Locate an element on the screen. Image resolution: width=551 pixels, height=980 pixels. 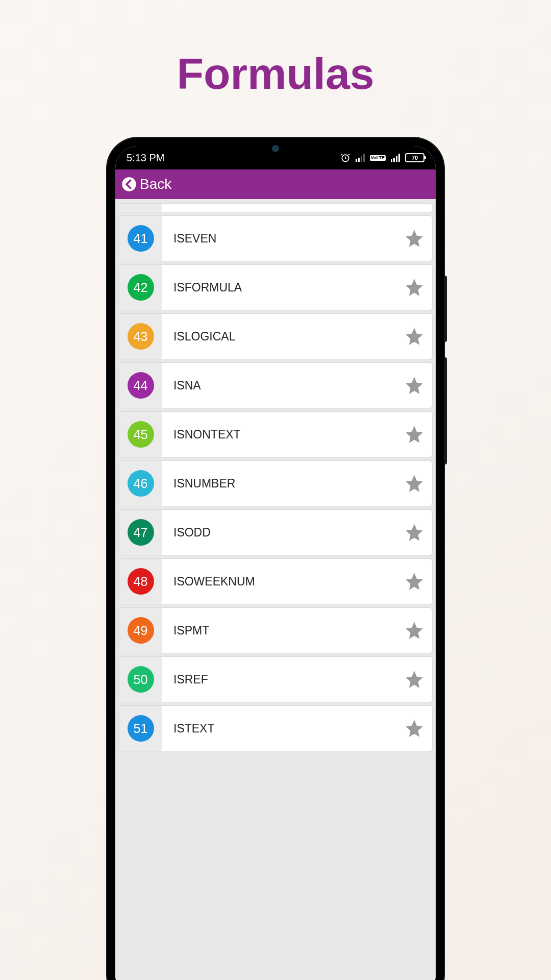
list-item: 42ISFORMULA is located at coordinates (276, 287).